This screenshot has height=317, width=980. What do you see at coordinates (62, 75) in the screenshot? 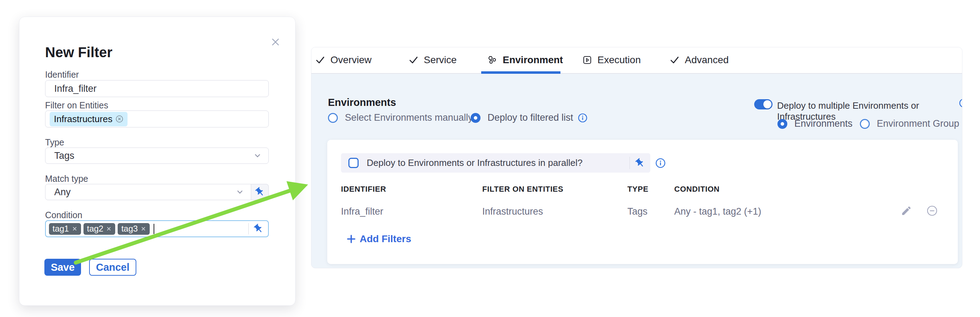
I see `identifier-label: Identifier` at bounding box center [62, 75].